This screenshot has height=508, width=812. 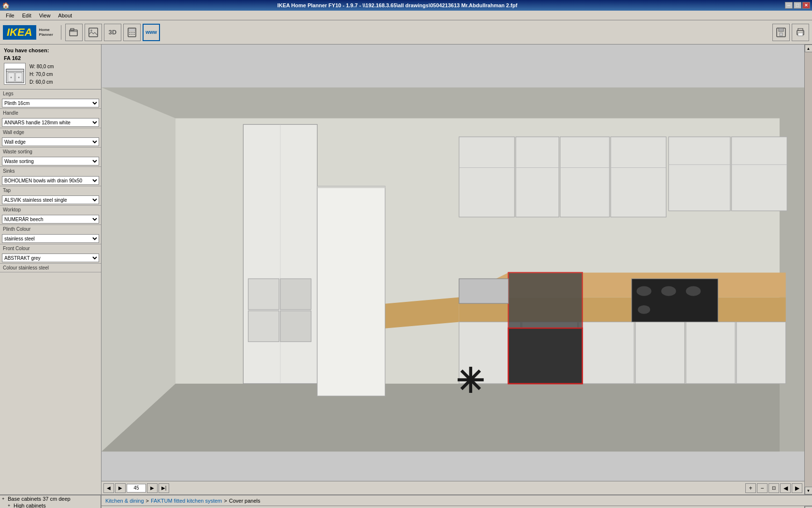 What do you see at coordinates (50, 103) in the screenshot?
I see `legs-select: Plinth 16cm` at bounding box center [50, 103].